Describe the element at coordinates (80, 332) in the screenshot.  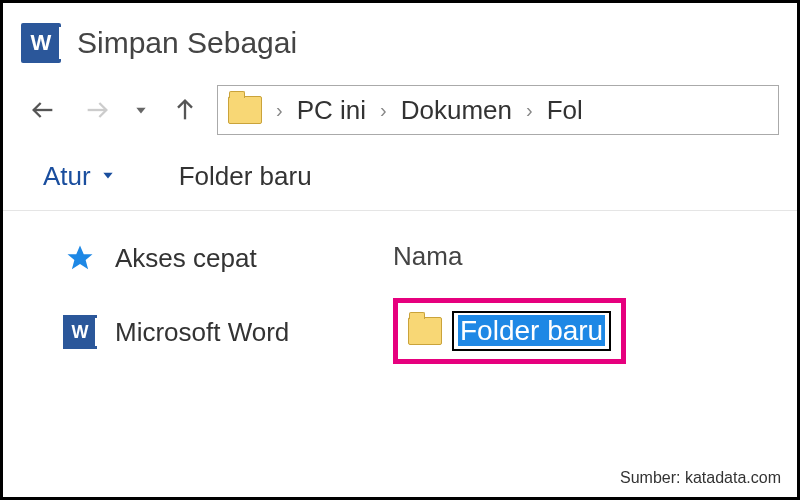
I see `word-icon: W` at that location.